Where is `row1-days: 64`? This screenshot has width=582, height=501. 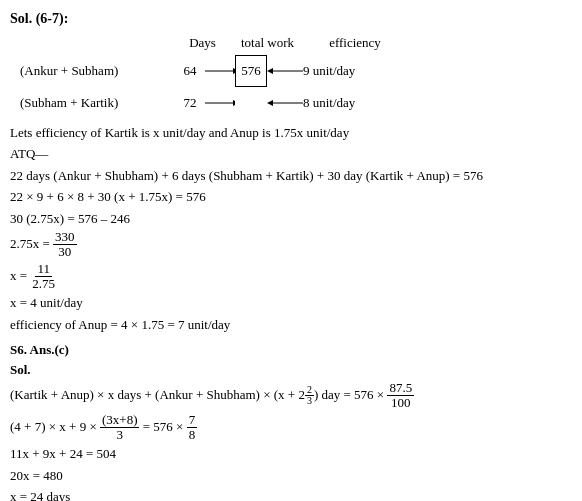 row1-days: 64 is located at coordinates (190, 71).